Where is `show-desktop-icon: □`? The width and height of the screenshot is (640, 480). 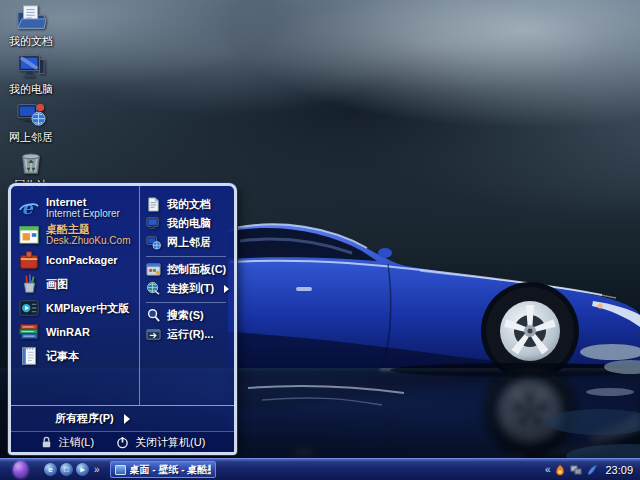 show-desktop-icon: □ is located at coordinates (66, 470).